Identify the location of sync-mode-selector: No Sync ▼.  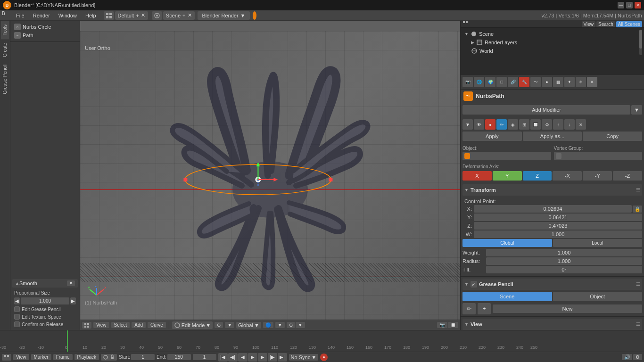
(304, 357).